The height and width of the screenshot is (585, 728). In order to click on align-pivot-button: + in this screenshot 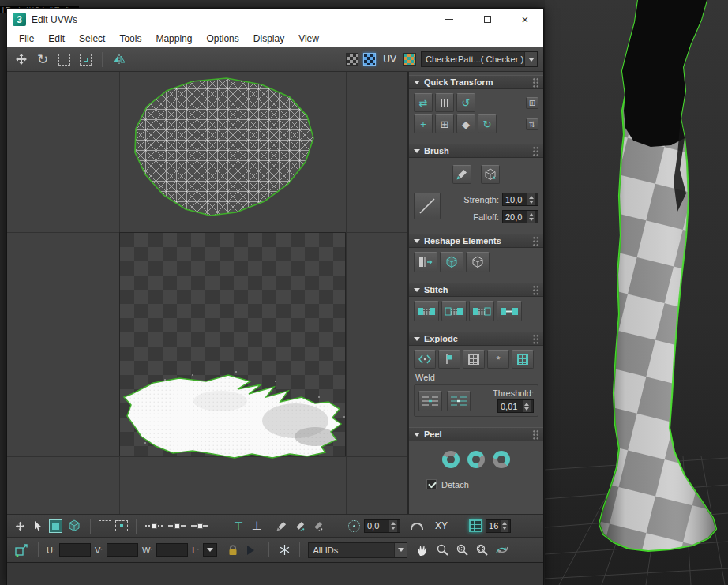, I will do `click(423, 124)`.